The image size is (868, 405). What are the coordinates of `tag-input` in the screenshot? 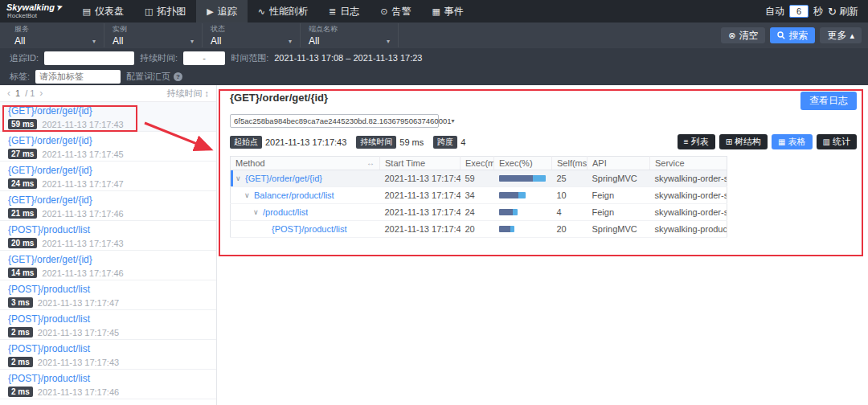 It's located at (78, 77).